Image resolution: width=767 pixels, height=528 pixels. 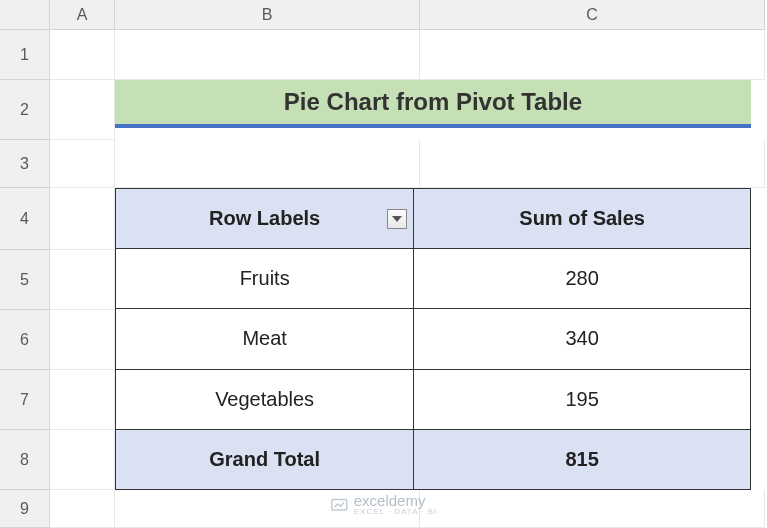 What do you see at coordinates (82, 219) in the screenshot?
I see `cell-a4` at bounding box center [82, 219].